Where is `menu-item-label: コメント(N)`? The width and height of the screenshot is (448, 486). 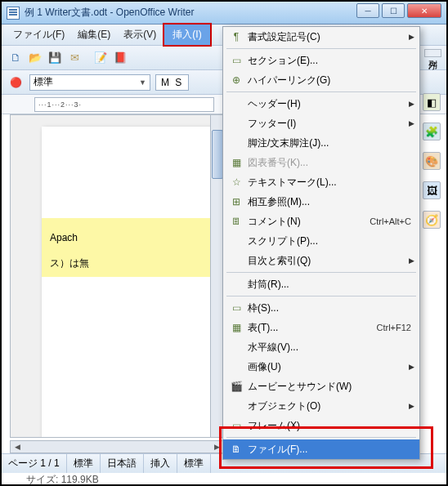 menu-item-label: コメント(N) is located at coordinates (307, 222).